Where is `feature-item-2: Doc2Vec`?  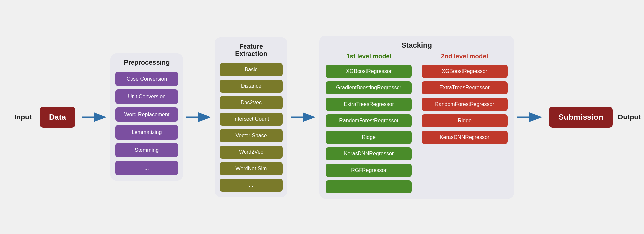
feature-item-2: Doc2Vec is located at coordinates (251, 103).